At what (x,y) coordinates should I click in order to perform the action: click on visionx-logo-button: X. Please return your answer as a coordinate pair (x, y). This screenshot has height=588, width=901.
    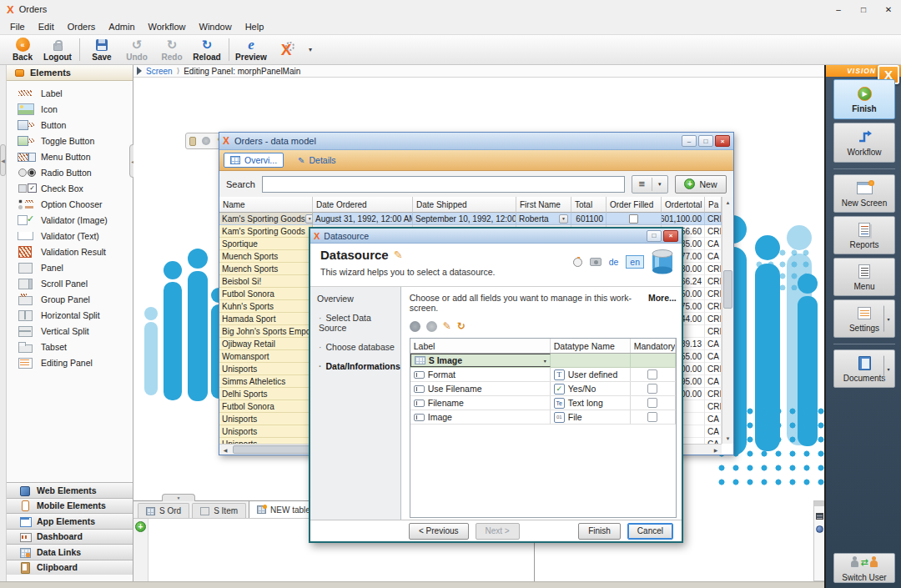
    Looking at the image, I should click on (286, 50).